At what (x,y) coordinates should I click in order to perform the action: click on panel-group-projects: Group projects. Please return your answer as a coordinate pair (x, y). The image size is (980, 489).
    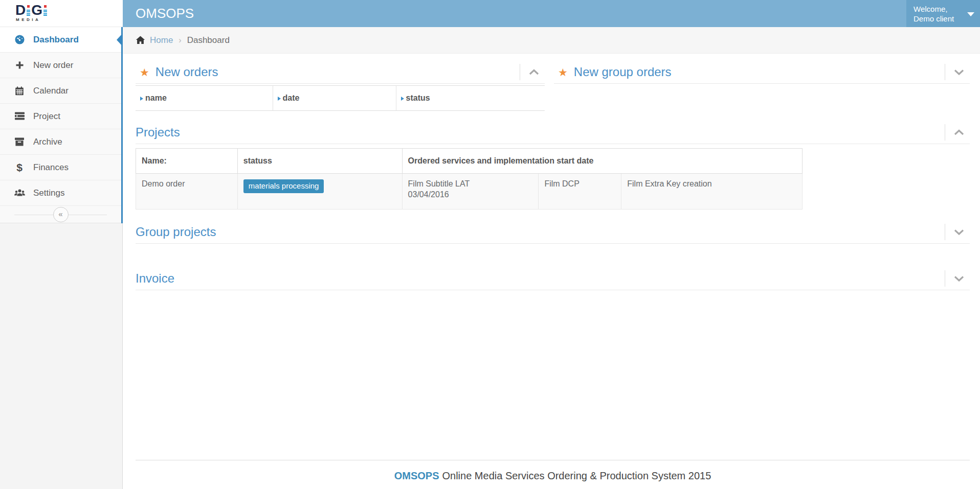
    Looking at the image, I should click on (552, 232).